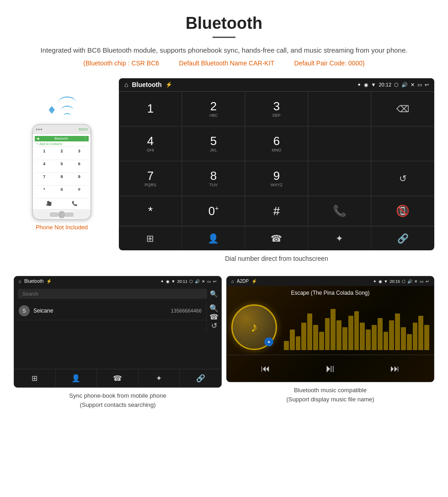  What do you see at coordinates (277, 211) in the screenshot?
I see `key-hash: #` at bounding box center [277, 211].